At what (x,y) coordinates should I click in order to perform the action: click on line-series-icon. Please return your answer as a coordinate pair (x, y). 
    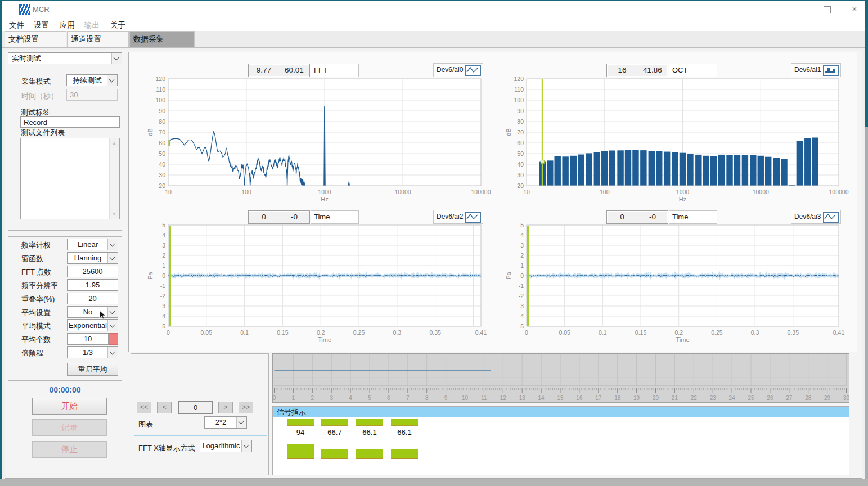
    Looking at the image, I should click on (473, 71).